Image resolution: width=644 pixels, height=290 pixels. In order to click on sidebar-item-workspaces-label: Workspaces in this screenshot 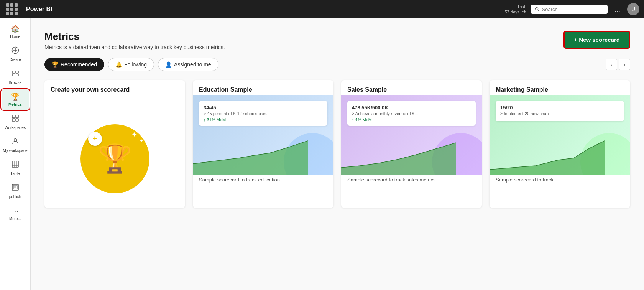, I will do `click(15, 127)`.